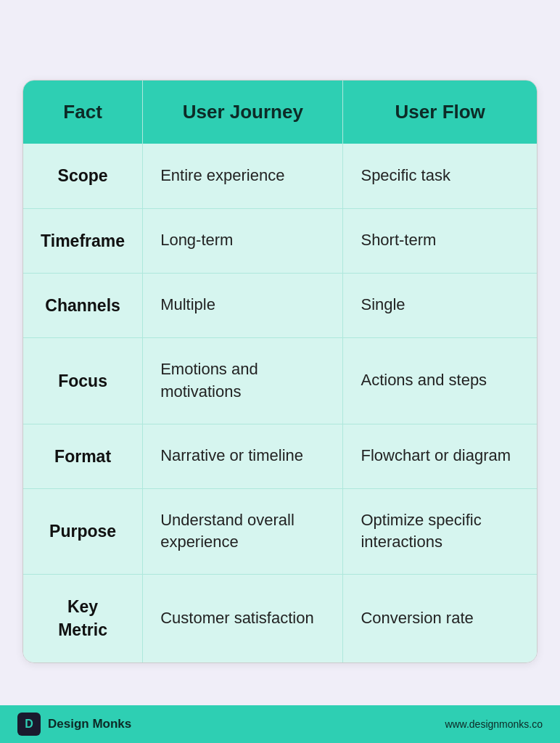  What do you see at coordinates (90, 724) in the screenshot?
I see `brand-name: Design Monks` at bounding box center [90, 724].